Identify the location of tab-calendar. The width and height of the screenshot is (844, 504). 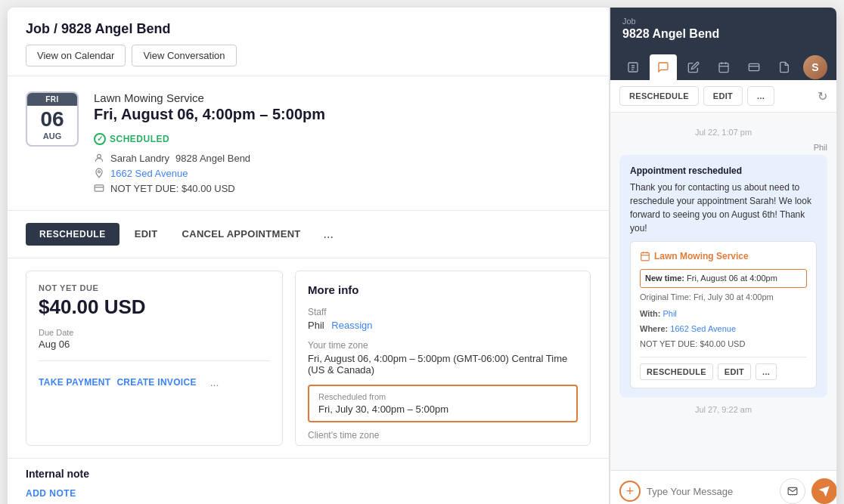
(724, 67).